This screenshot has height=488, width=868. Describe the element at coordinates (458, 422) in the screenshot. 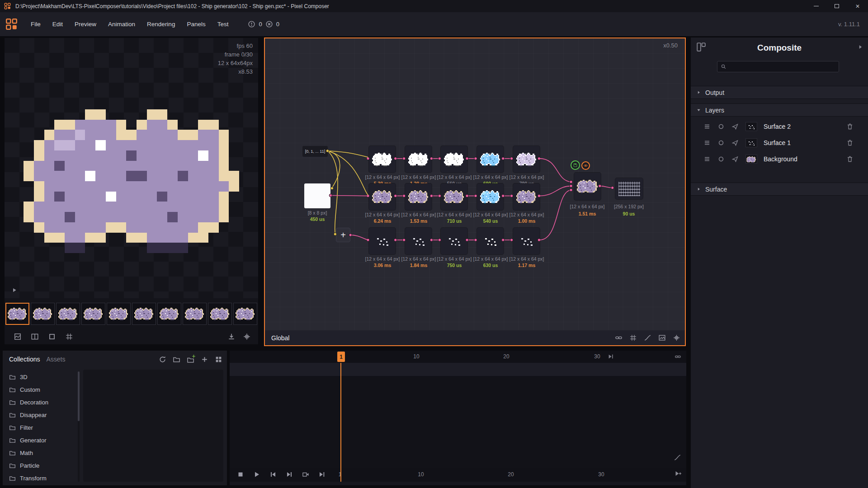

I see `timeline-track-area` at that location.